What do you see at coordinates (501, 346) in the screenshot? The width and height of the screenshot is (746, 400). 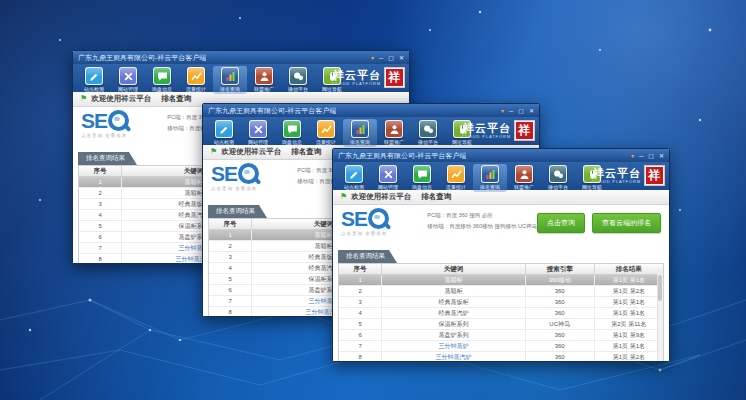 I see `table-row: 7三分钟蒸炉360第1页 第1名` at bounding box center [501, 346].